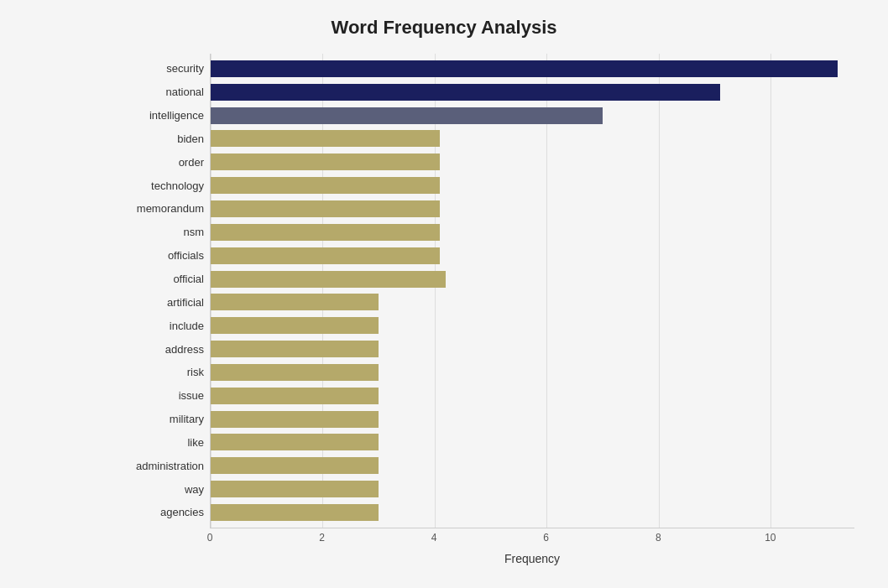  I want to click on bar-row: official, so click(532, 279).